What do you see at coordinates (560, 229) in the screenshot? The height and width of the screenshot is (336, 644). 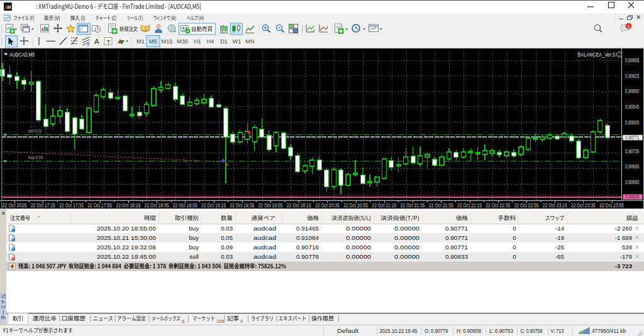 I see `svg-text: -14` at bounding box center [560, 229].